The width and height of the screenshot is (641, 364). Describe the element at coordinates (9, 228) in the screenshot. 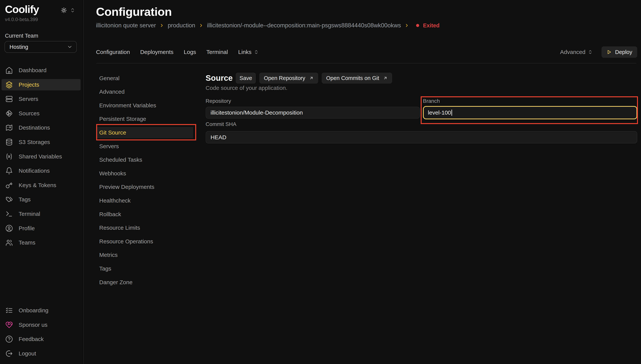

I see `circle-user-icon` at that location.